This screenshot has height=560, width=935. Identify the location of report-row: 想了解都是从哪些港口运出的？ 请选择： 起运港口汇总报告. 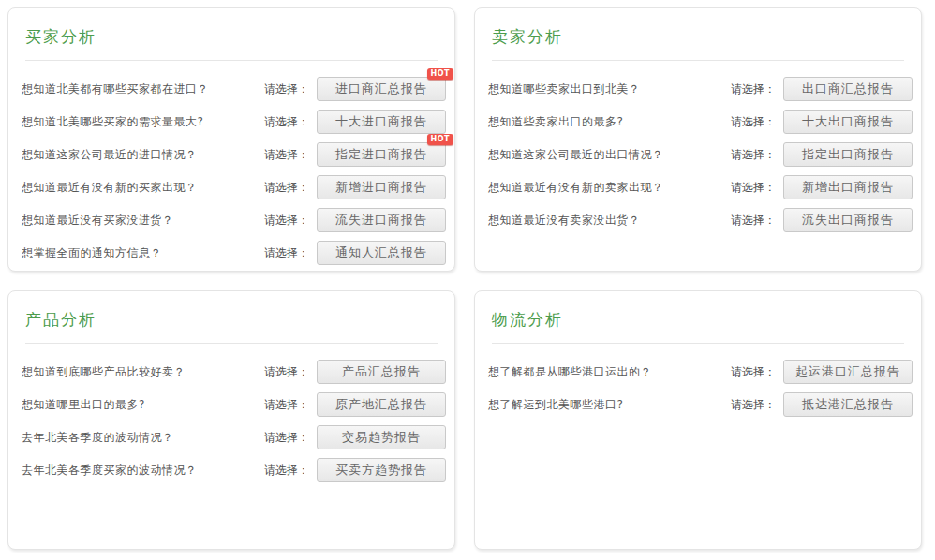
(701, 372).